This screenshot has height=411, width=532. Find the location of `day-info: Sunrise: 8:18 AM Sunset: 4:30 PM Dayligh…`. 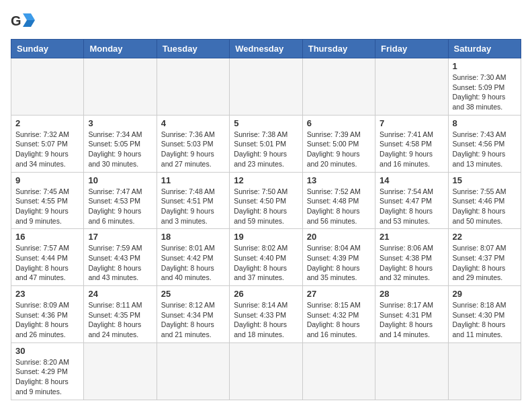

day-info: Sunrise: 8:18 AM Sunset: 4:30 PM Dayligh… is located at coordinates (485, 320).